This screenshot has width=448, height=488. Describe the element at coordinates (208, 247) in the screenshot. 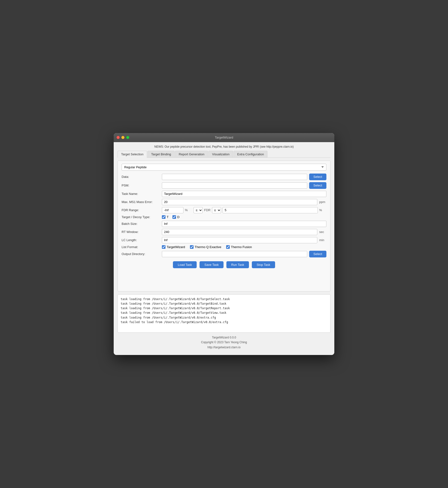

I see `format-thermo-qe-label: Thermo Q Exactive` at that location.